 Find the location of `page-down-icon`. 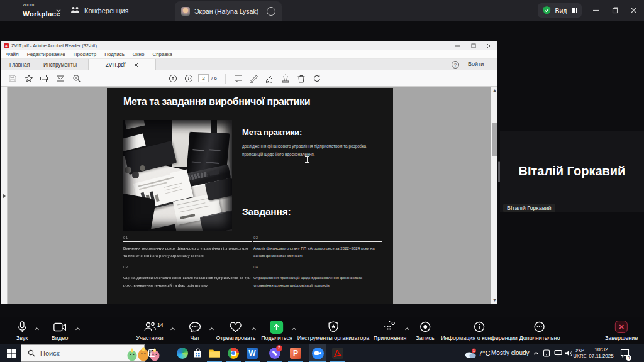

page-down-icon is located at coordinates (189, 79).